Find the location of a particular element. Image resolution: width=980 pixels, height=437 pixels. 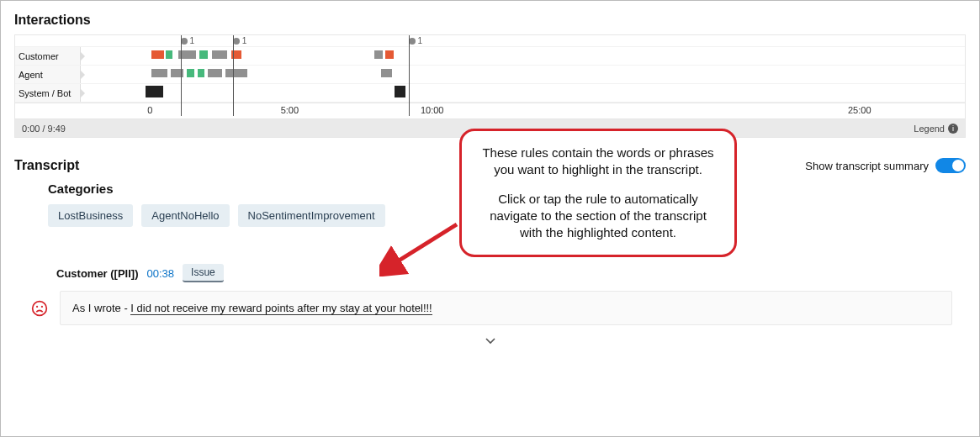

summary-toggle-label: Show transcript summary is located at coordinates (866, 166).